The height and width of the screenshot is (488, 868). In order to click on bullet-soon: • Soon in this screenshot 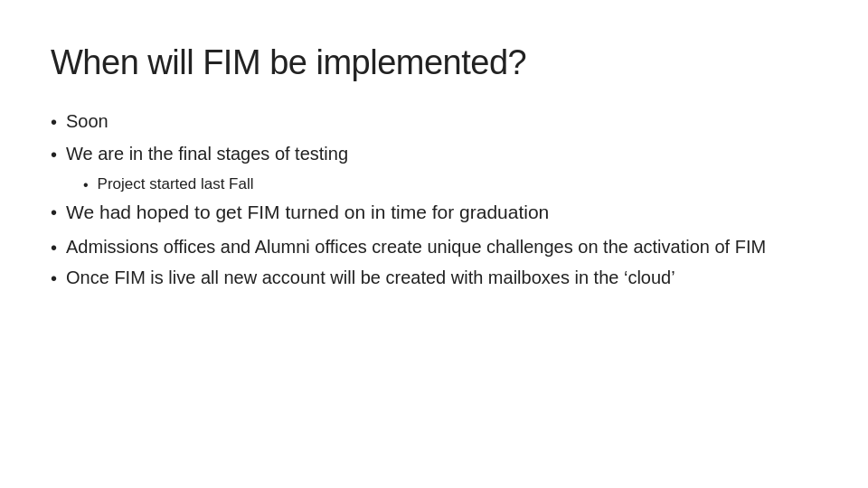, I will do `click(434, 122)`.